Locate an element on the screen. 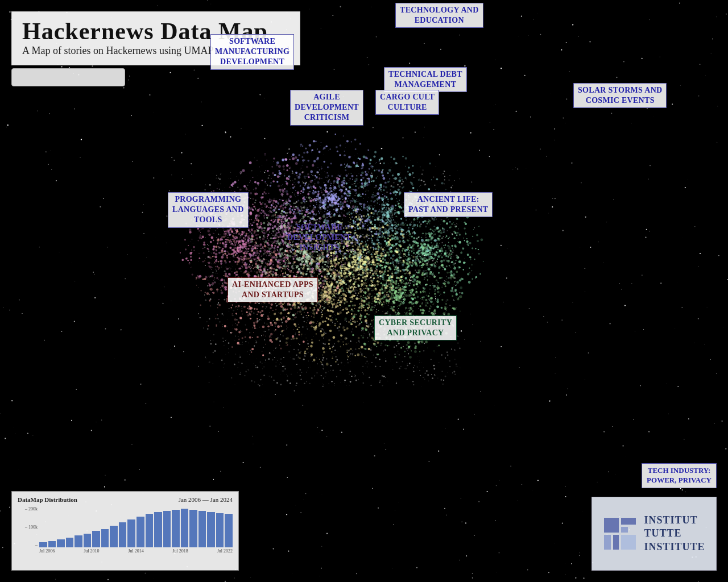  search-input is located at coordinates (68, 77).